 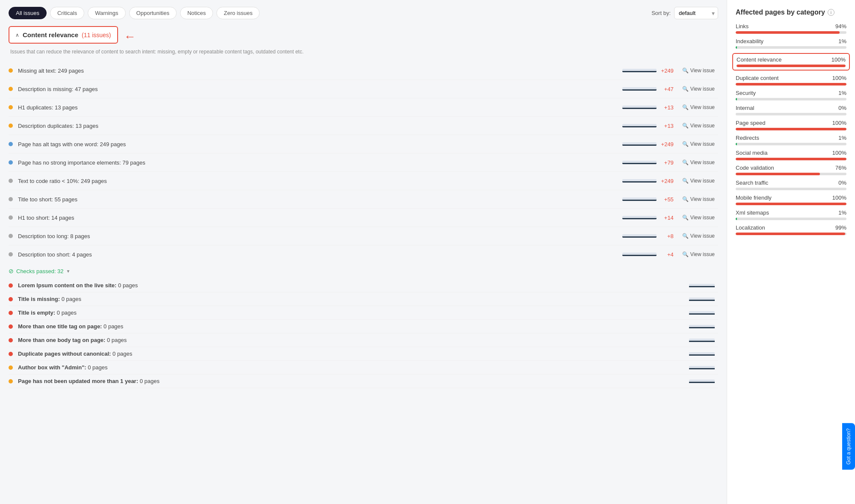 I want to click on category-name: Duplicate content, so click(x=757, y=78).